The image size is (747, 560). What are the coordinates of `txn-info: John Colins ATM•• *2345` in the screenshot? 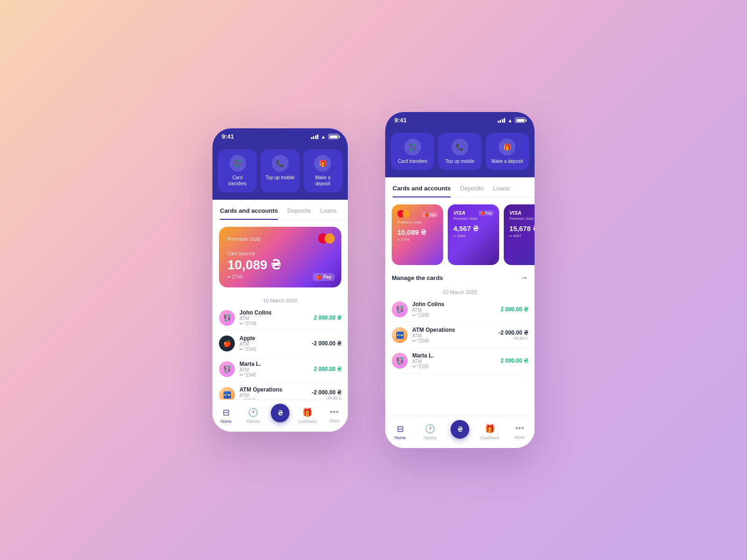 It's located at (454, 309).